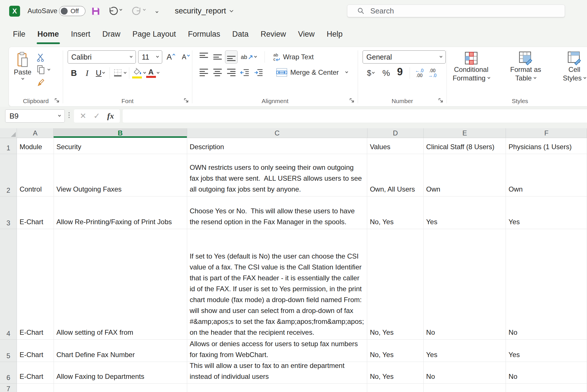 This screenshot has width=587, height=392. What do you see at coordinates (60, 115) in the screenshot?
I see `name-box-dropdown-icon` at bounding box center [60, 115].